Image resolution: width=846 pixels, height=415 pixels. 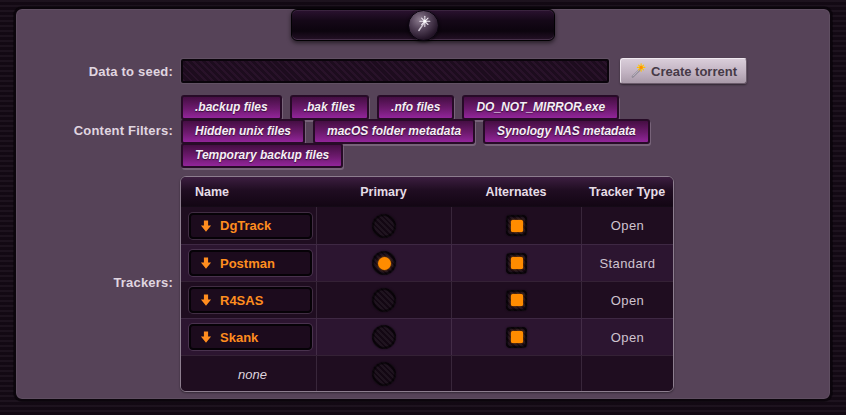 I want to click on tracker-name-cell: none, so click(x=248, y=374).